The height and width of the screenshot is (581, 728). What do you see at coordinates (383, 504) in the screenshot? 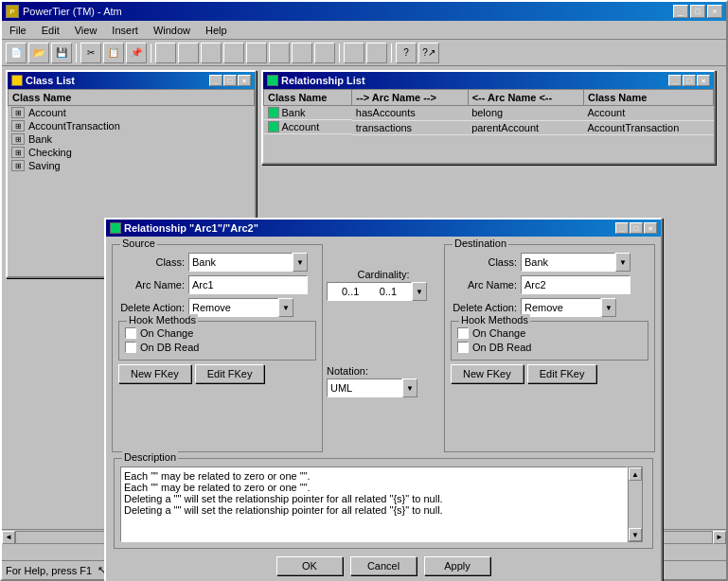
I see `description-content: ▲ ▼` at bounding box center [383, 504].